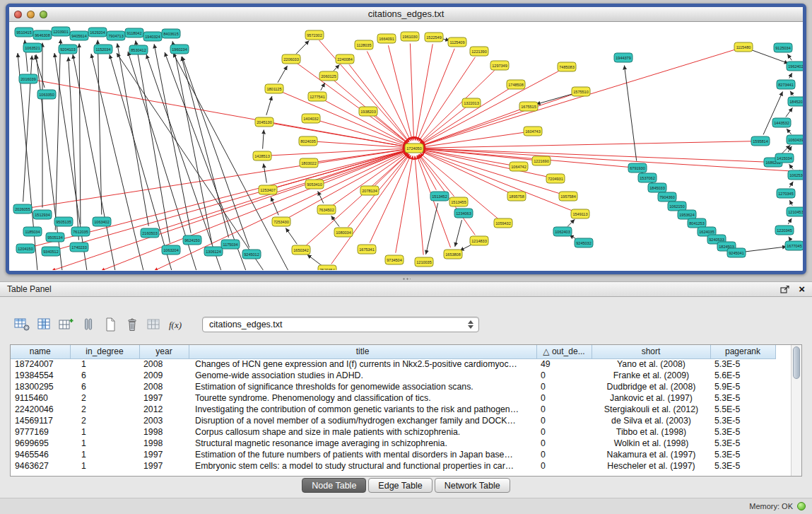 Image resolution: width=812 pixels, height=514 pixels. Describe the element at coordinates (471, 103) in the screenshot. I see `graph-node: 1322013` at that location.